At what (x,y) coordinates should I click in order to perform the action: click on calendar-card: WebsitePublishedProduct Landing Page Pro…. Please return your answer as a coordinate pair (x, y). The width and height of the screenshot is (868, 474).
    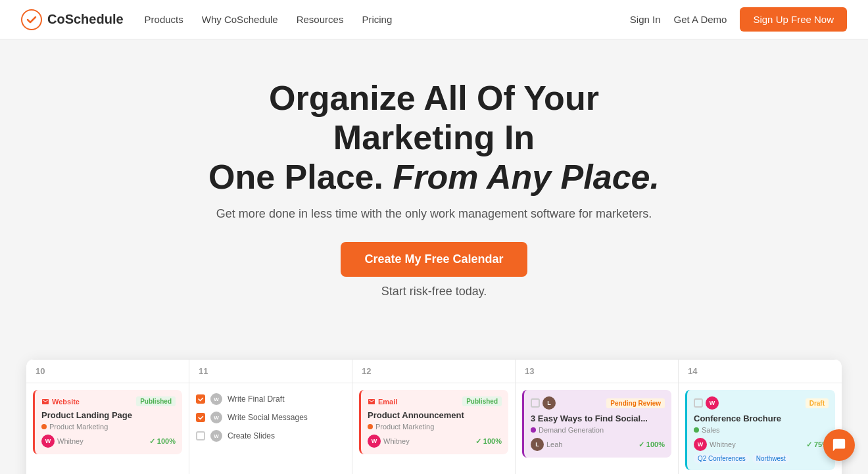
    Looking at the image, I should click on (108, 422).